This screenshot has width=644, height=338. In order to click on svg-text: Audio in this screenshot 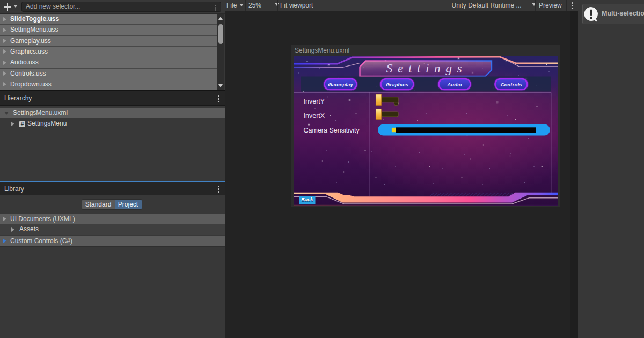, I will do `click(454, 84)`.